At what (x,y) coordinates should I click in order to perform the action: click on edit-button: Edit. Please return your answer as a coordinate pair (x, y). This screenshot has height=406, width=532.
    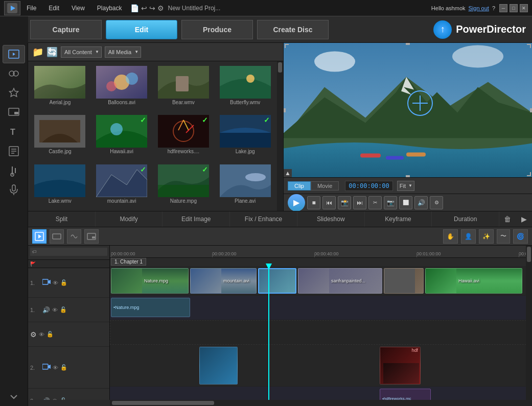
    Looking at the image, I should click on (142, 30).